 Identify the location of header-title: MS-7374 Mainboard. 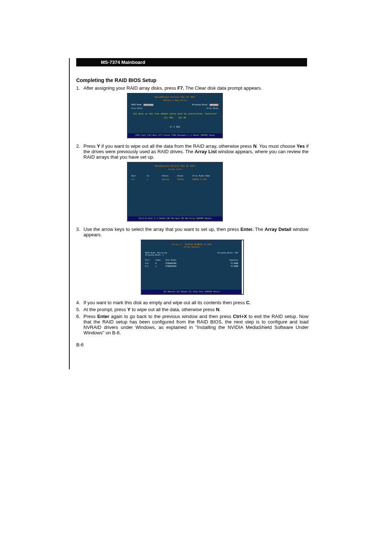
(123, 62).